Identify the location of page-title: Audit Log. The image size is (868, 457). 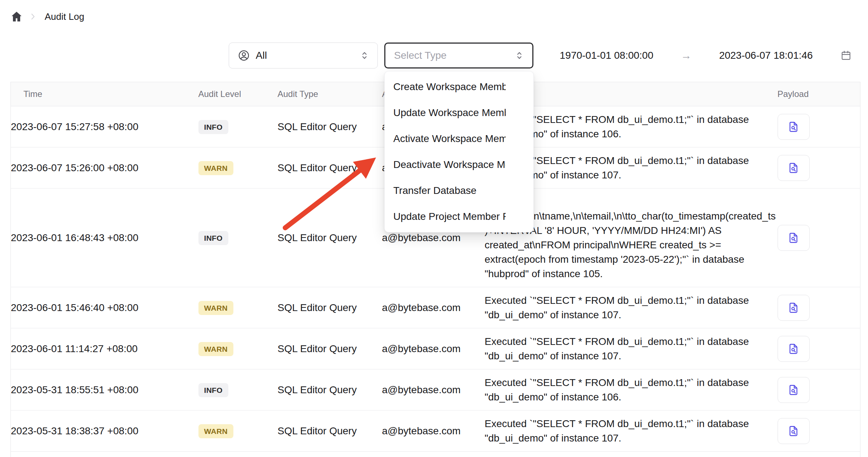
(64, 17).